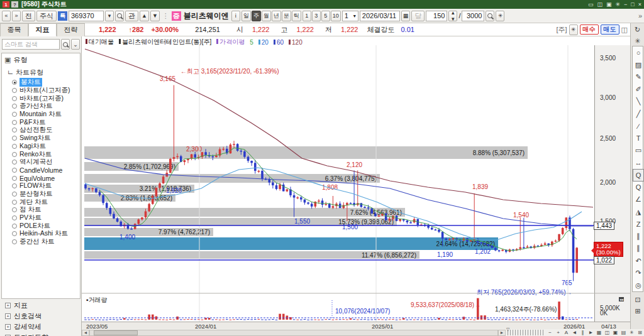 The image size is (644, 336). What do you see at coordinates (640, 16) in the screenshot?
I see `toolbar-overflow-button: »` at bounding box center [640, 16].